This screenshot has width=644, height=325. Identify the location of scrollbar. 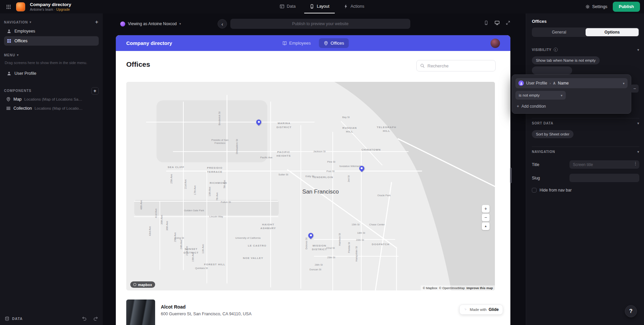
(511, 175).